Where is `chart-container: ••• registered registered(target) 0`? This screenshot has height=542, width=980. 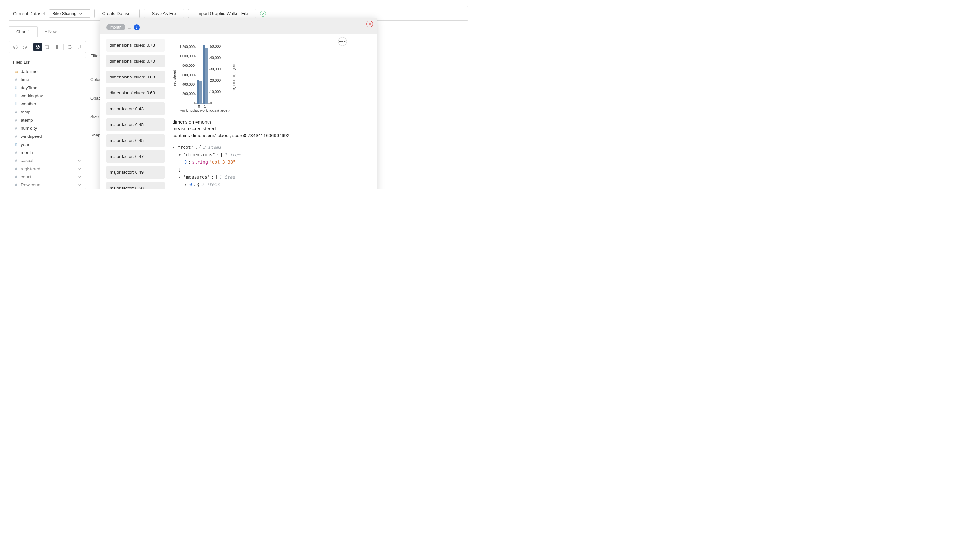
chart-container: ••• registered registered(target) 0 is located at coordinates (271, 76).